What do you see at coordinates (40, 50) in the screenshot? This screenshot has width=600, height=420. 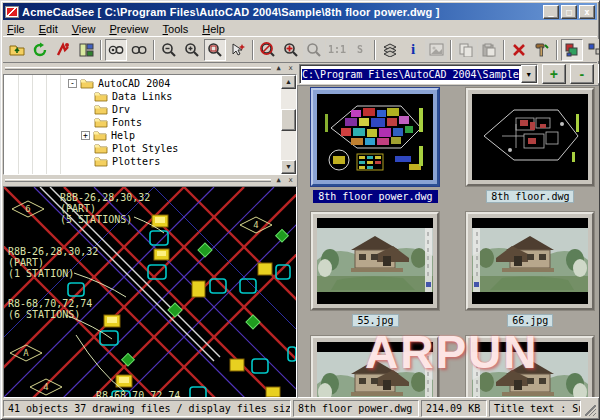 I see `refresh-button` at bounding box center [40, 50].